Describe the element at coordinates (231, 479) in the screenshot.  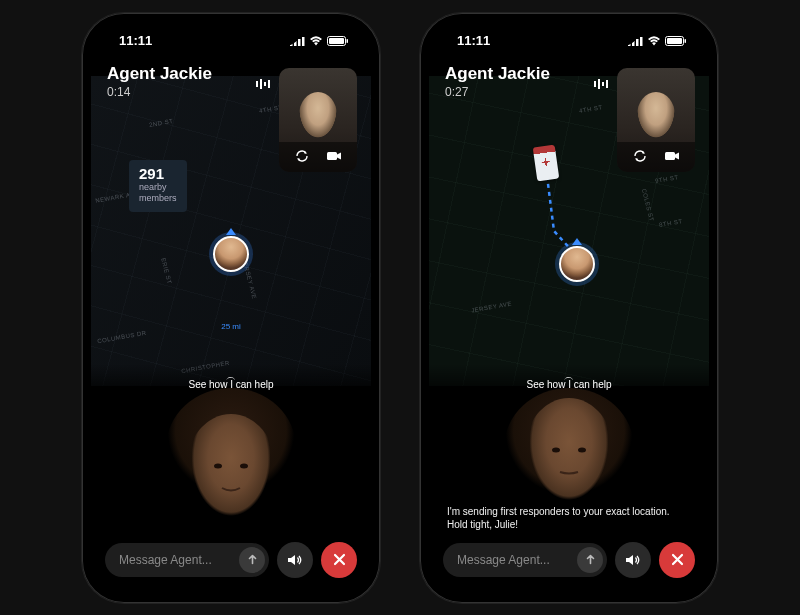
I see `bottom-panel: ︵ See how I can help Message Agent` at that location.